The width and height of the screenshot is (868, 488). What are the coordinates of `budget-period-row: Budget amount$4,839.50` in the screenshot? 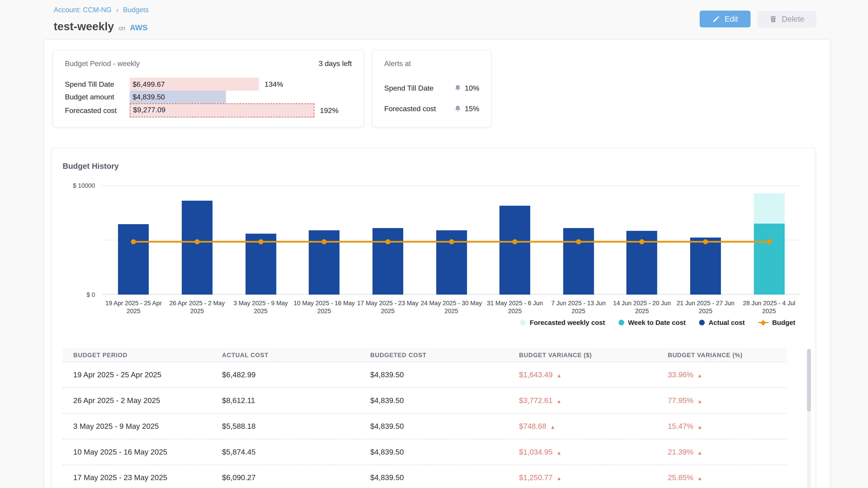 It's located at (208, 97).